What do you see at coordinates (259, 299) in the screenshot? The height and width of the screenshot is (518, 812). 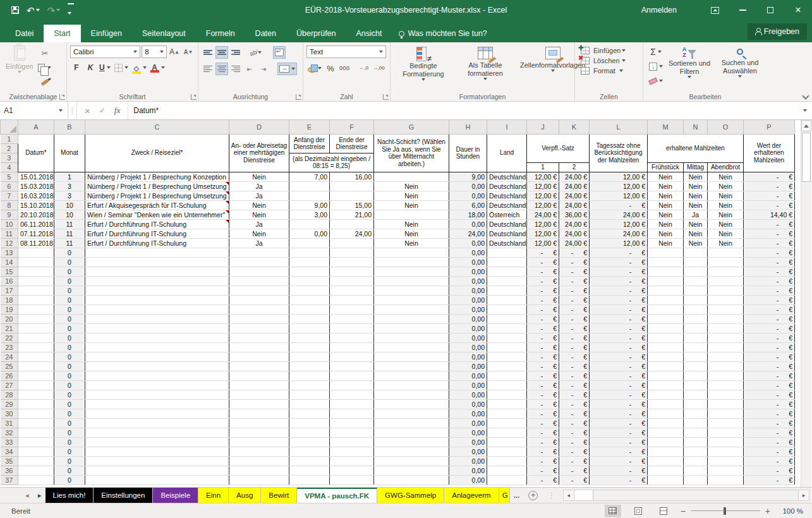 I see `cell-D18` at bounding box center [259, 299].